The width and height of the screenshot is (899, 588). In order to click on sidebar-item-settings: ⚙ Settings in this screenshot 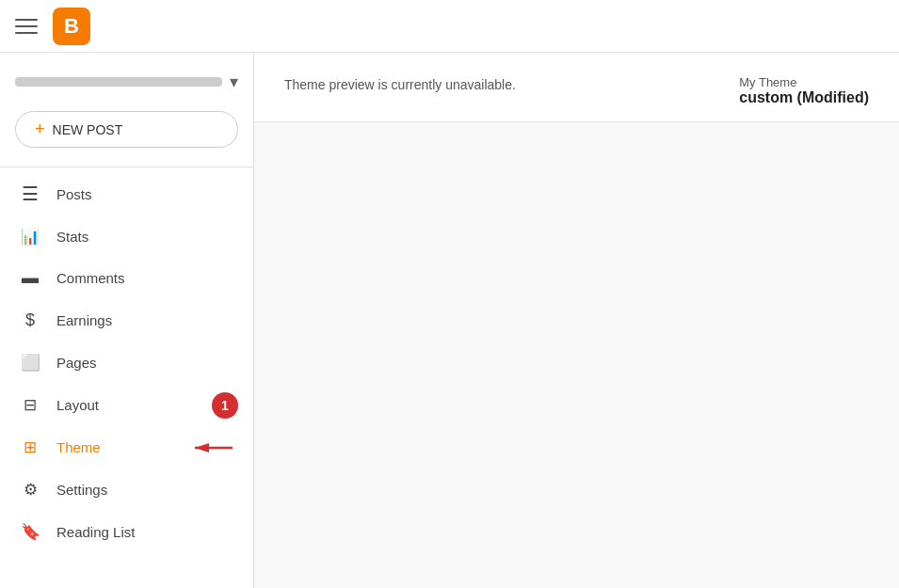, I will do `click(126, 489)`.